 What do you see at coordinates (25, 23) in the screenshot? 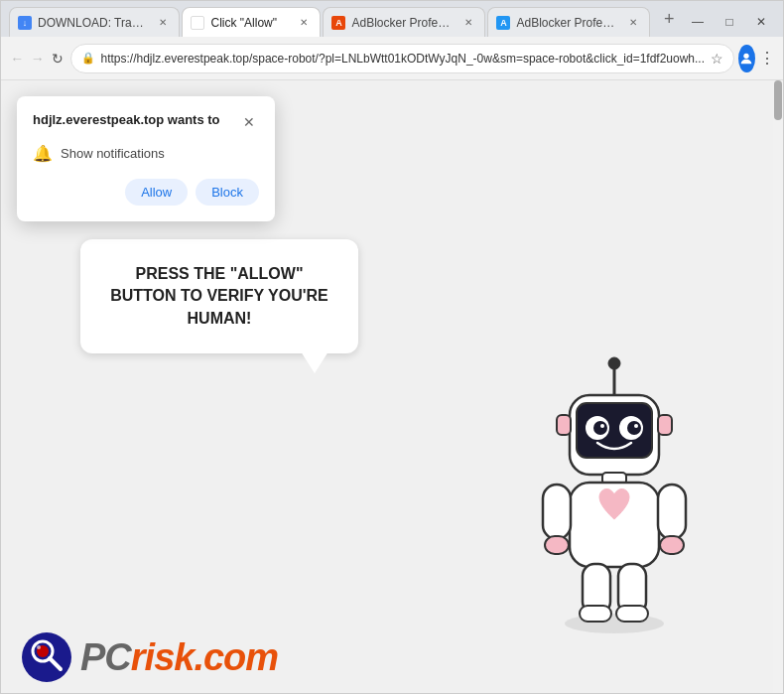
I see `tab-favicon-download: ↓` at bounding box center [25, 23].